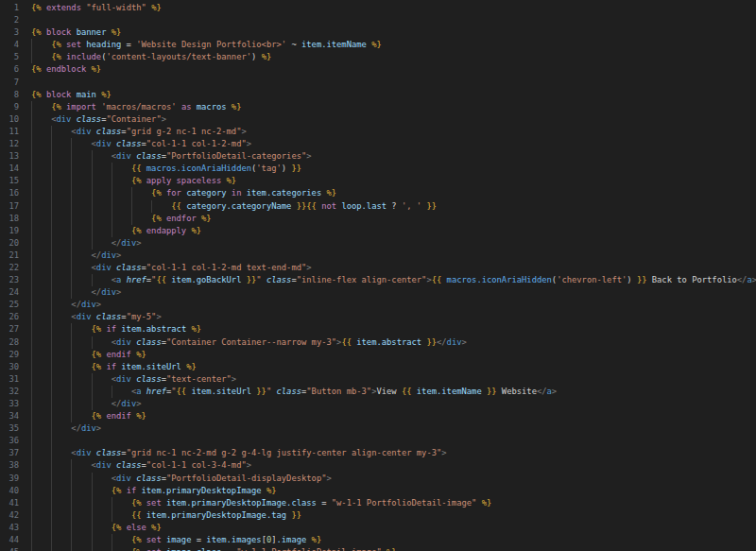 The height and width of the screenshot is (551, 756). What do you see at coordinates (378, 380) in the screenshot?
I see `code-line: 31<div class="text-center">` at bounding box center [378, 380].